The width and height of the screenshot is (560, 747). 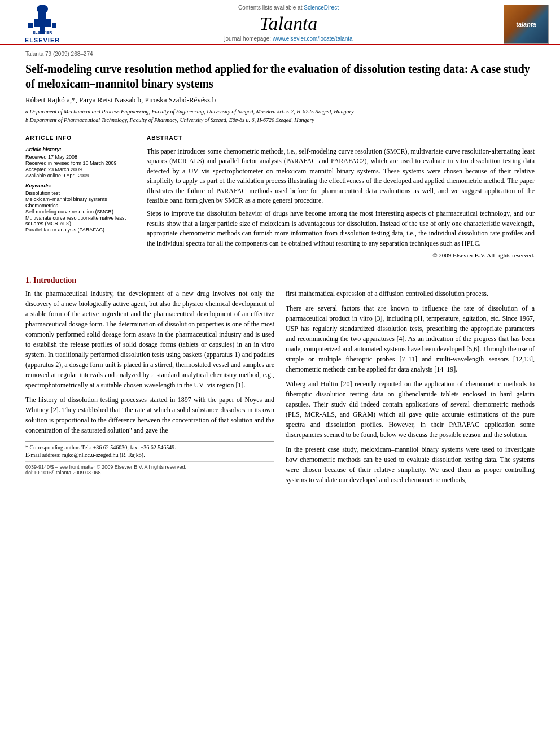 What do you see at coordinates (80, 193) in the screenshot?
I see `keyword-1: Dissolution test` at bounding box center [80, 193].